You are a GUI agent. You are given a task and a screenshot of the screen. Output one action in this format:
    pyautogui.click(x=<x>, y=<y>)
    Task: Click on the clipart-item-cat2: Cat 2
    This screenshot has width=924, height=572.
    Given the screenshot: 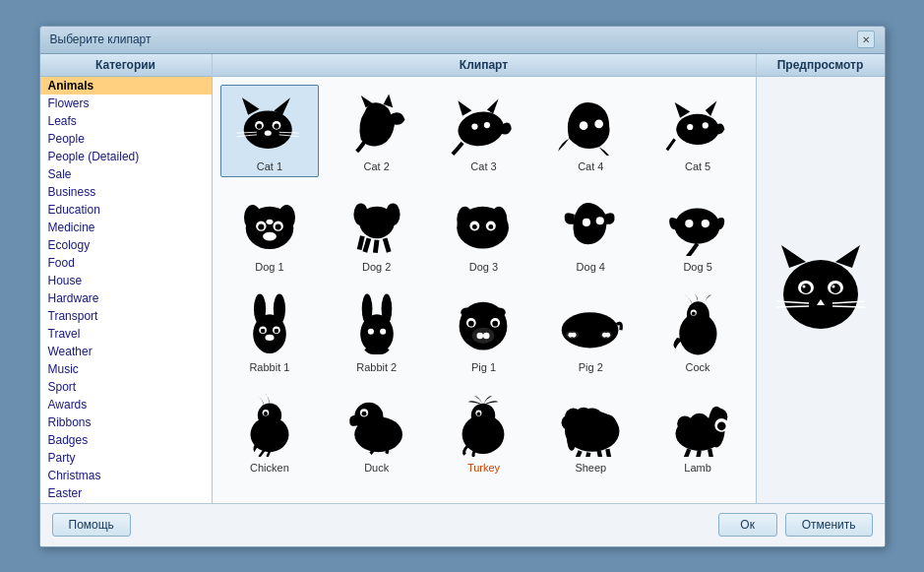 What is the action you would take?
    pyautogui.click(x=376, y=131)
    